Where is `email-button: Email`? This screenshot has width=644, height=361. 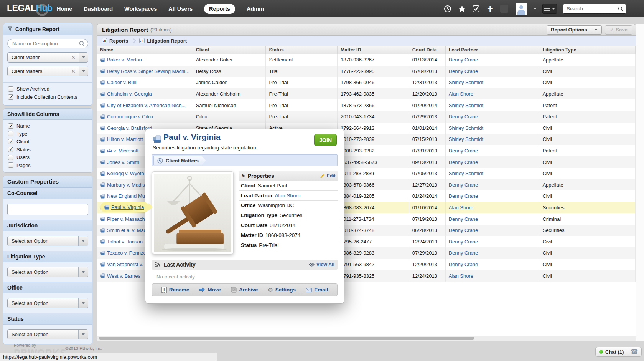
email-button: Email is located at coordinates (317, 290).